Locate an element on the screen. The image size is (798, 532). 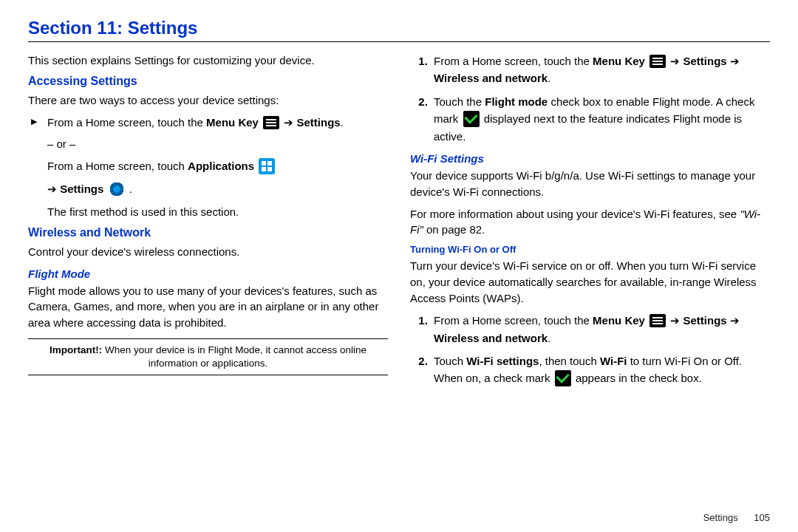
page-footer: Settings 105 is located at coordinates (399, 516).